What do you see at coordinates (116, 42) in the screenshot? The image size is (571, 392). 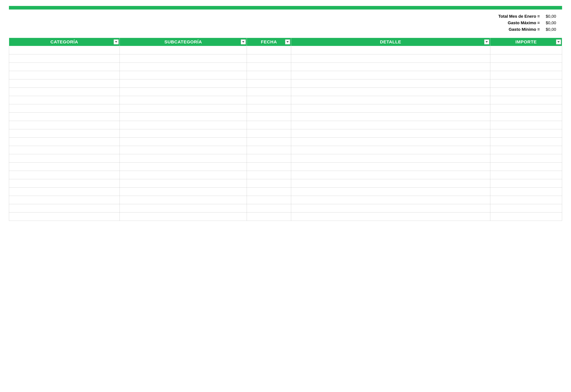 I see `filter-button-categoria` at bounding box center [116, 42].